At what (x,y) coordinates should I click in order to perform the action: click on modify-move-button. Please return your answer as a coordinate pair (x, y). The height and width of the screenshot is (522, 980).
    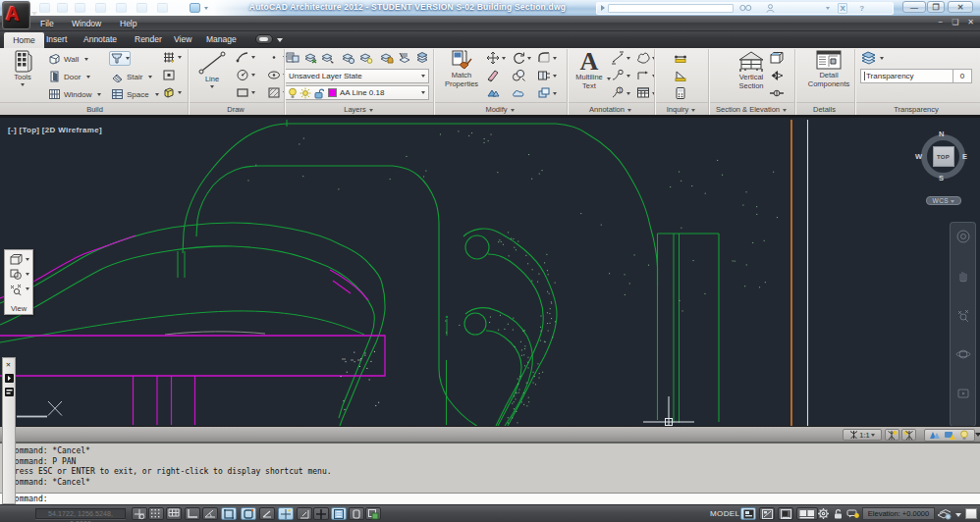
    Looking at the image, I should click on (496, 58).